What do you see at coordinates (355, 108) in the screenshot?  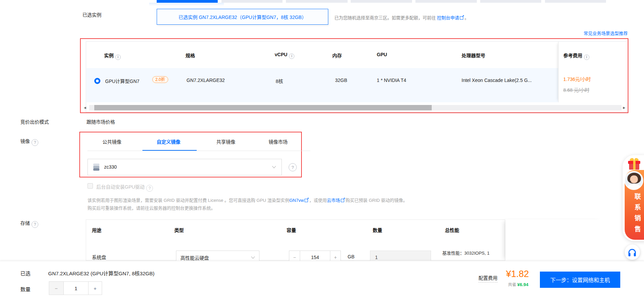 I see `horizontal-scrollbar` at bounding box center [355, 108].